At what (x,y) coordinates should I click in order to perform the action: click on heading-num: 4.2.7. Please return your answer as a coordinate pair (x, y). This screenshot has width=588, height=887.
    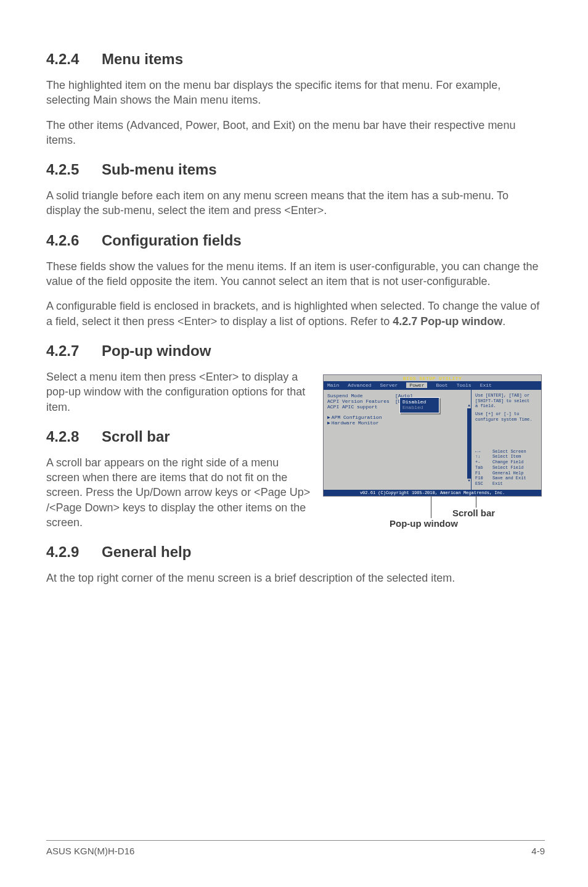
    Looking at the image, I should click on (74, 351).